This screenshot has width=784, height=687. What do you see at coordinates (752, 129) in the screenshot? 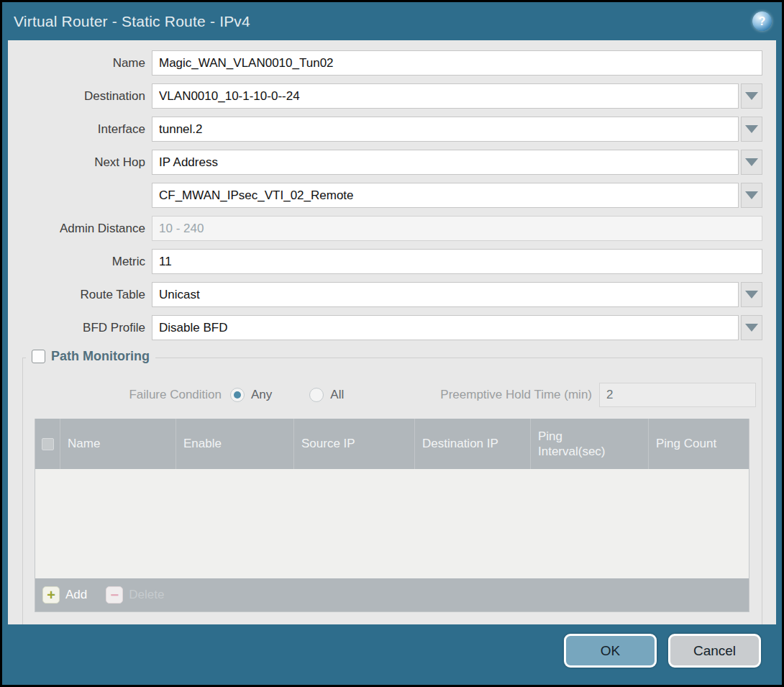
I see `interface-dropdown-button` at bounding box center [752, 129].